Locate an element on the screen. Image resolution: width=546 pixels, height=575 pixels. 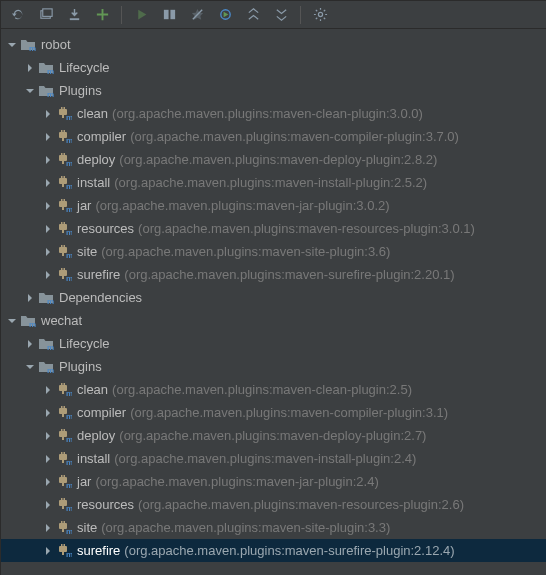
tree-item-label: Lifecycle is located at coordinates (84, 344).